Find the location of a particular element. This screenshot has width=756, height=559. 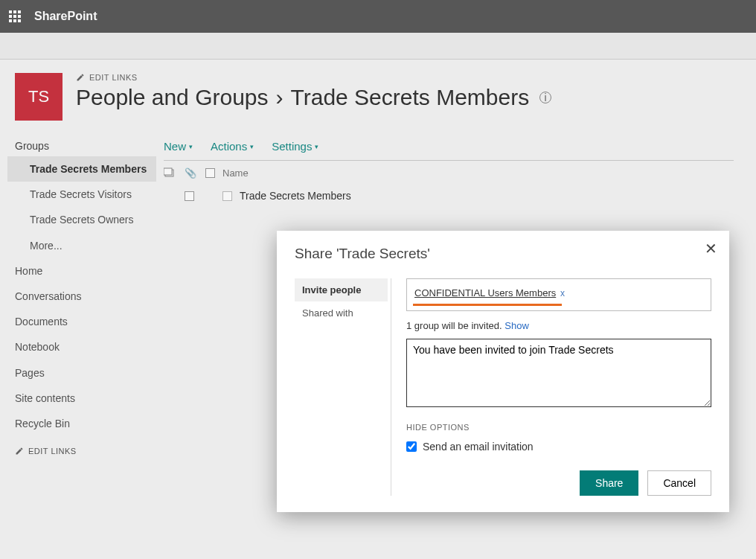

tab-invite-people: Invite people is located at coordinates (341, 290).